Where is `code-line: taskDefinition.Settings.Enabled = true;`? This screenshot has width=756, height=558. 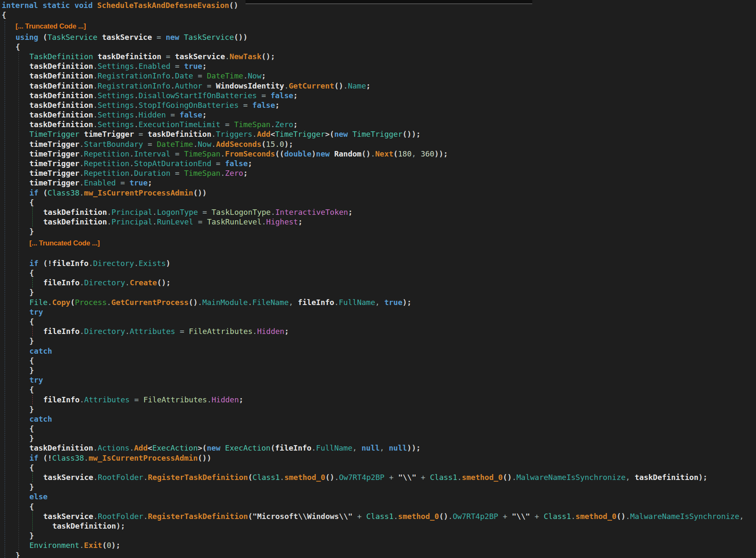
code-line: taskDefinition.Settings.Enabled = true; is located at coordinates (378, 66).